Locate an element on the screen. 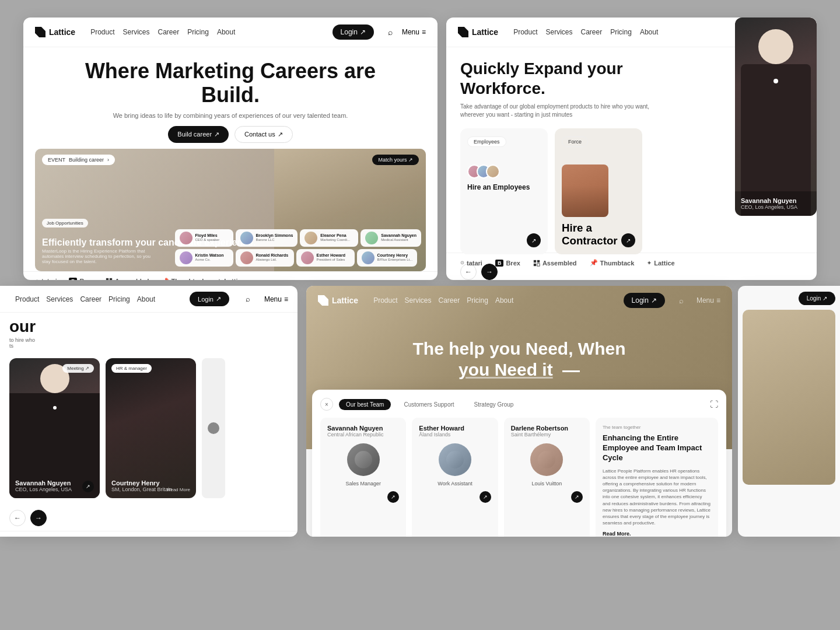  hire-contractor-arrow: ↗ is located at coordinates (628, 240).